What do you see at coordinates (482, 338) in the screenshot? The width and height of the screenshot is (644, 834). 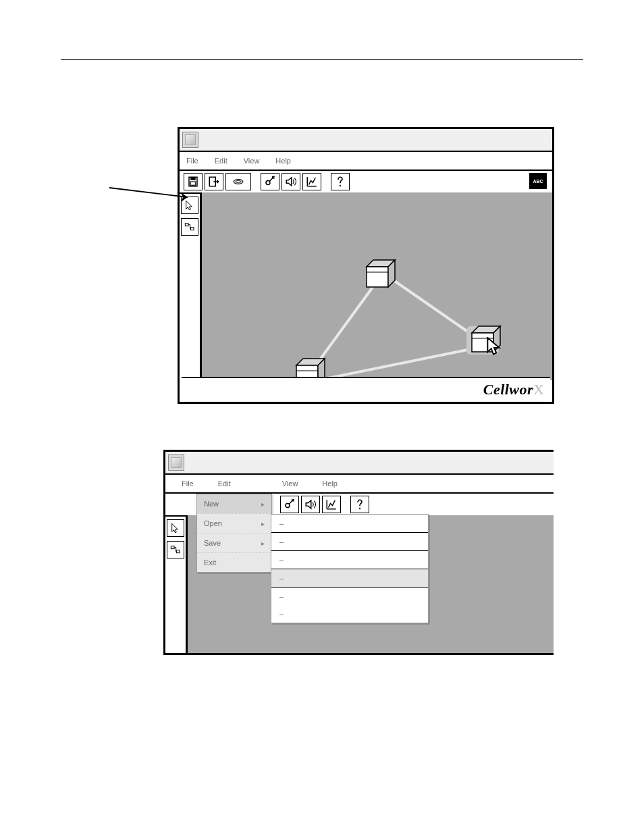 I see `network-node-selected` at bounding box center [482, 338].